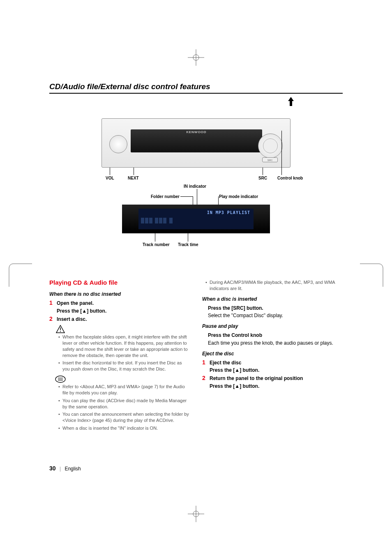 This screenshot has height=555, width=392. What do you see at coordinates (120, 356) in the screenshot?
I see `left-column: Playing CD & Audio file When there is no…` at bounding box center [120, 356].